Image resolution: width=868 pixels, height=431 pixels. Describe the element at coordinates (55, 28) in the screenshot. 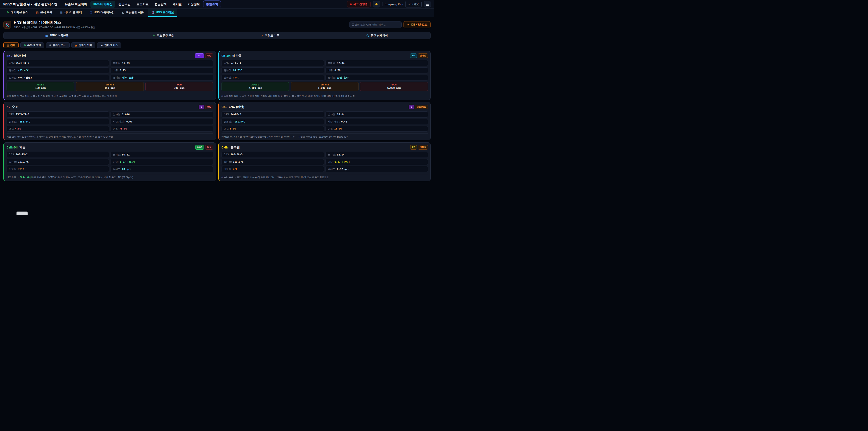

I see `page-subtitle: SEBC 거동분류 · CHRIS/CAMEO DB · AEGL/ERPG/I…` at that location.